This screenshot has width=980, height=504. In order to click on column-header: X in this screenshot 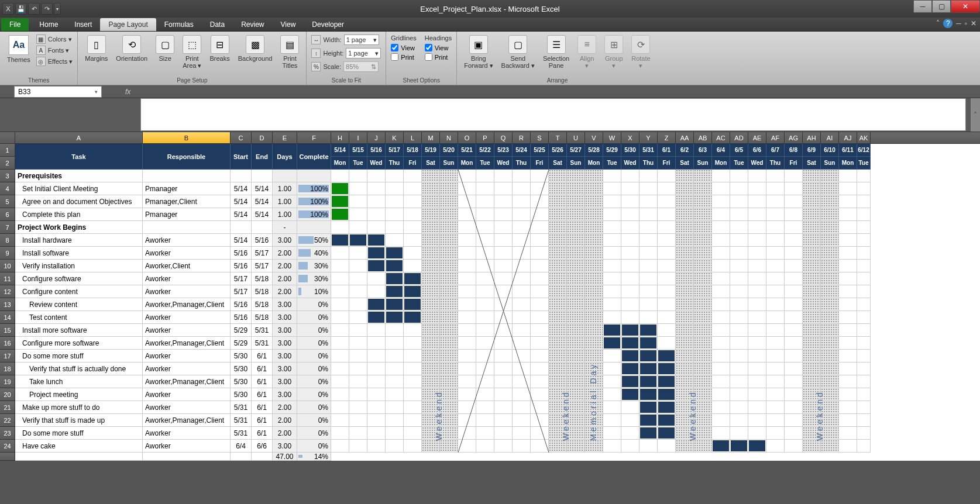, I will do `click(631, 138)`.